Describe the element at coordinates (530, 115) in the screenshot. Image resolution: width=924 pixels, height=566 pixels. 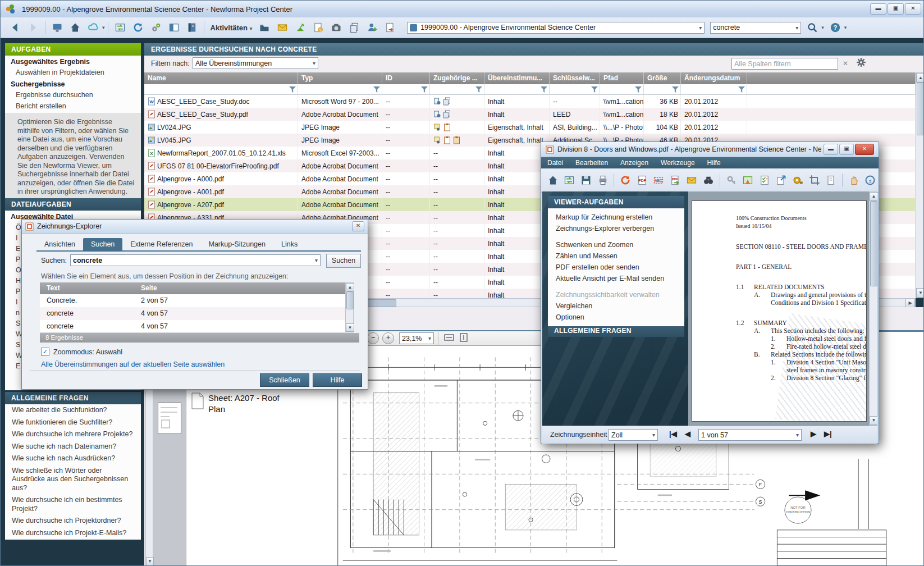
I see `result-row: AESC_LEED_Case_Study.pdfAdobe Acrobat Do…` at that location.